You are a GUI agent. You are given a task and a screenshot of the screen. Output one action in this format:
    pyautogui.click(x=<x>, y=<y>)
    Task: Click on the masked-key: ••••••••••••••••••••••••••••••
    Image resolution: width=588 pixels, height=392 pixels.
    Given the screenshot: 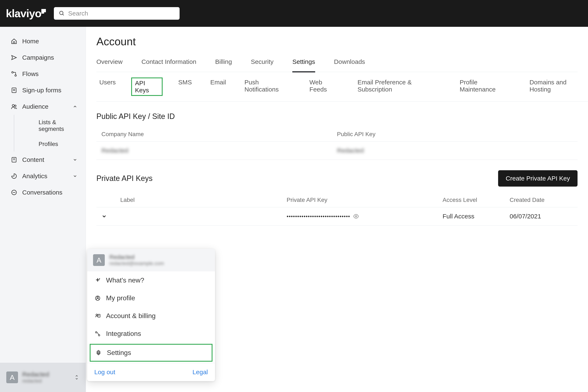 What is the action you would take?
    pyautogui.click(x=318, y=216)
    